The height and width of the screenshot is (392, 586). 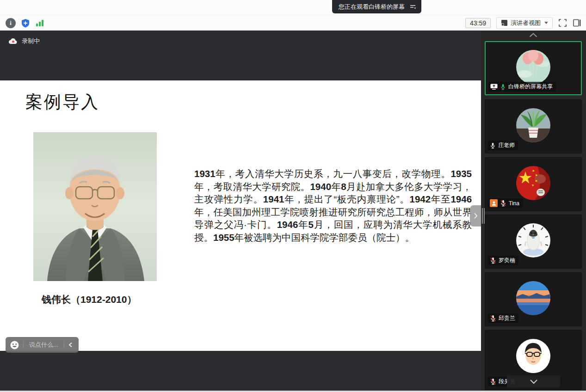 What do you see at coordinates (503, 145) in the screenshot?
I see `participant-name-pill: 庄老师` at bounding box center [503, 145].